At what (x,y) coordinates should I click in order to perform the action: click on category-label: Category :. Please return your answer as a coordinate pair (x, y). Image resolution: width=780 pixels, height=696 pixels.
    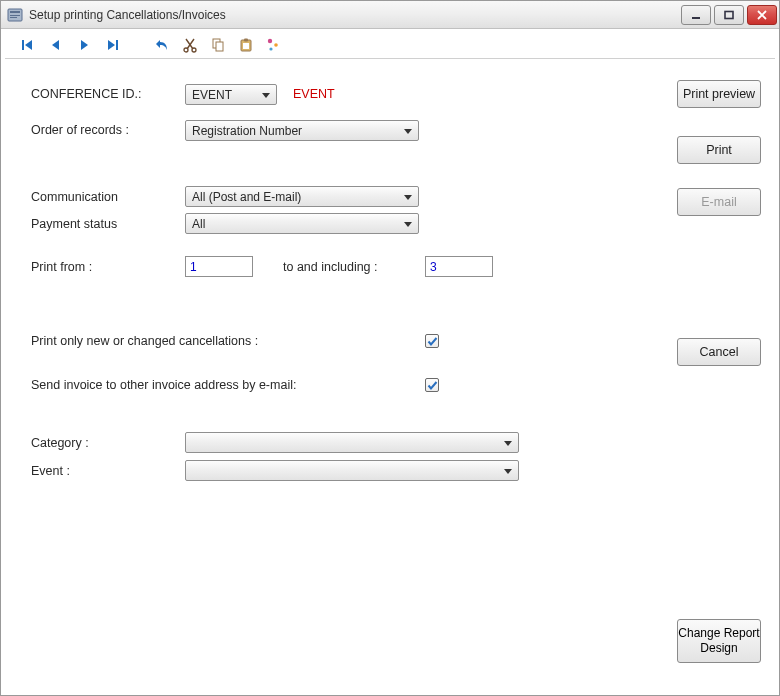
    Looking at the image, I should click on (60, 443).